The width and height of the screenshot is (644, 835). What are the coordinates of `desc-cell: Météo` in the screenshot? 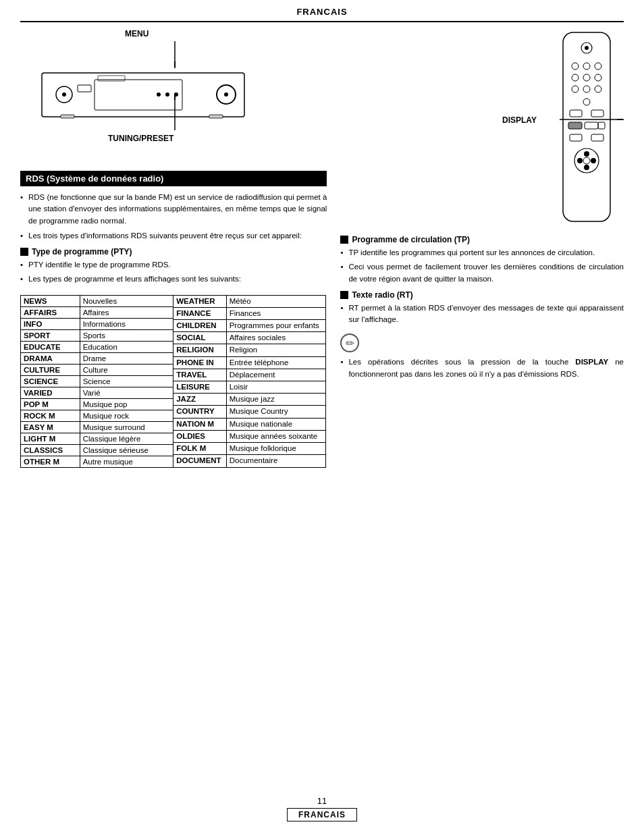 It's located at (276, 301).